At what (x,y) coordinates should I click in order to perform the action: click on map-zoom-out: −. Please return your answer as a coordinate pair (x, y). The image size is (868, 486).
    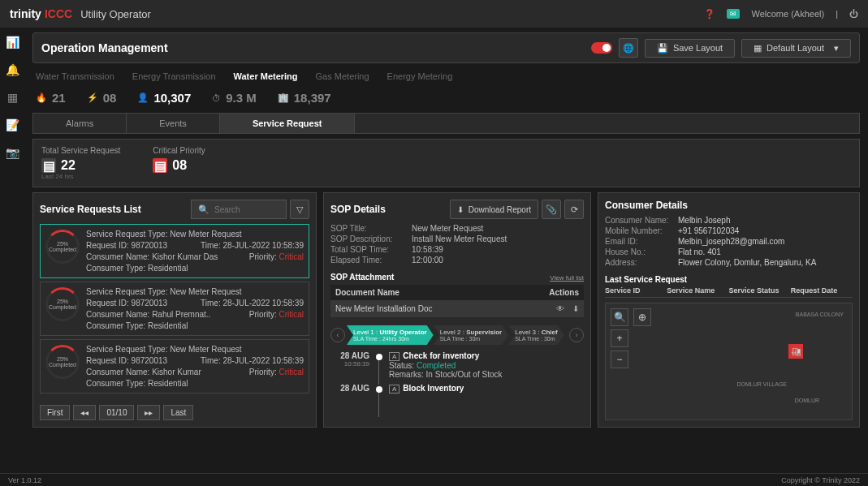
    Looking at the image, I should click on (620, 359).